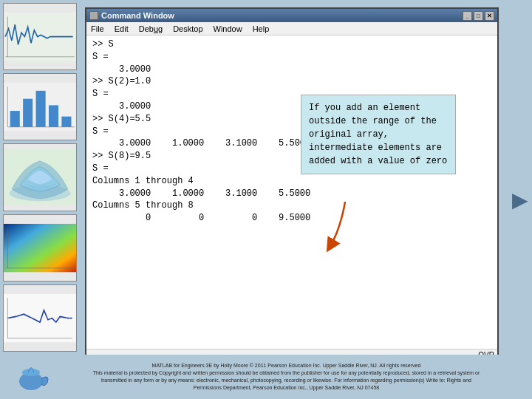 Image resolution: width=532 pixels, height=399 pixels. What do you see at coordinates (262, 29) in the screenshot?
I see `menu-help: Help` at bounding box center [262, 29].